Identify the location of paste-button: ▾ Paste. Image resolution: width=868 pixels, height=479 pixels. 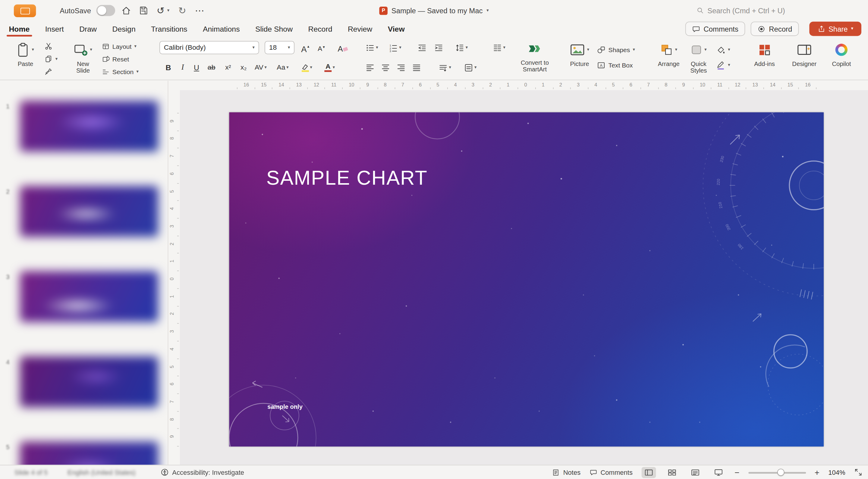
(26, 54).